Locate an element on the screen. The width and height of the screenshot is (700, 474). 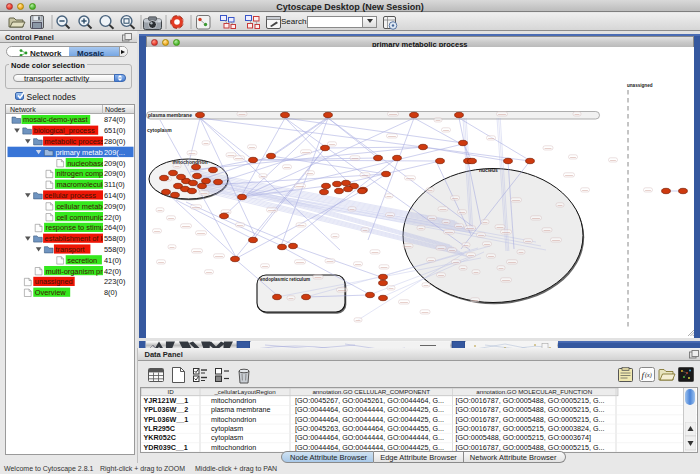
svg-text: endoplasmic reticulum is located at coordinates (285, 280).